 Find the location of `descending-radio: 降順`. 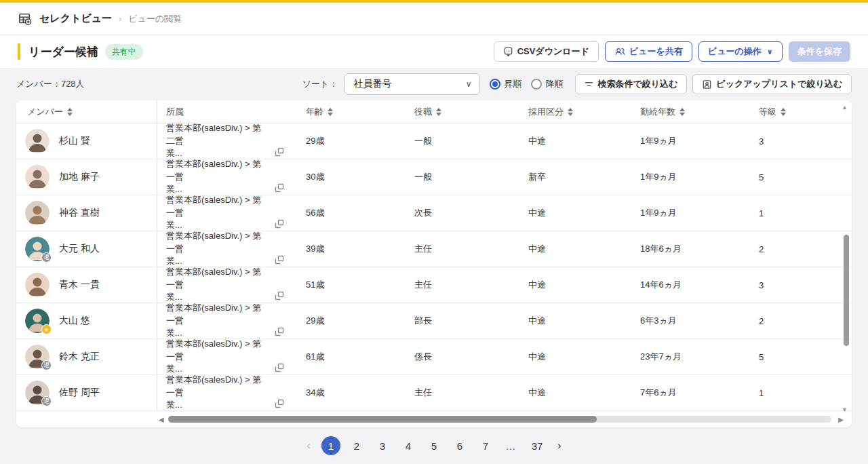

descending-radio: 降順 is located at coordinates (547, 84).